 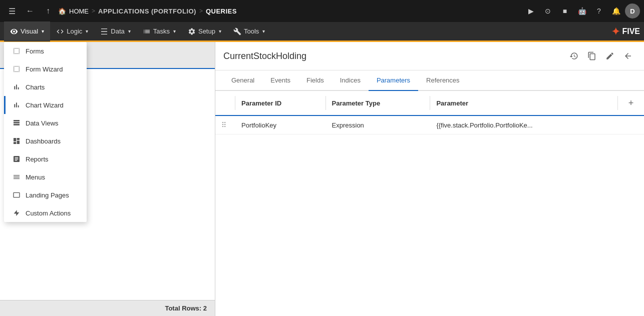 I want to click on menu-item-custom-actions-label: Custom Actions, so click(x=48, y=213).